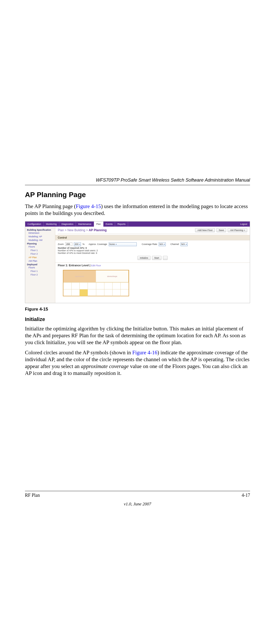  What do you see at coordinates (112, 276) in the screenshot?
I see `fp-stores: stores/shops` at bounding box center [112, 276].